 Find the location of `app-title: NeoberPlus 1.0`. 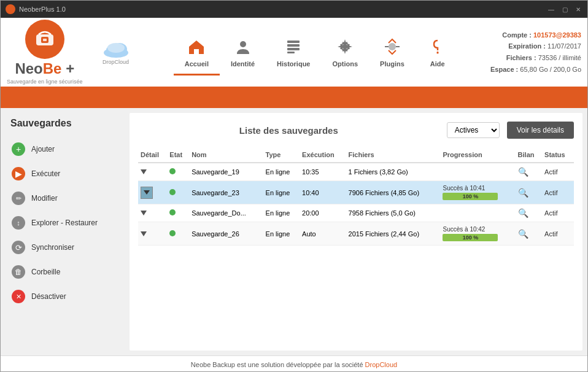

app-title: NeoberPlus 1.0 is located at coordinates (283, 9).